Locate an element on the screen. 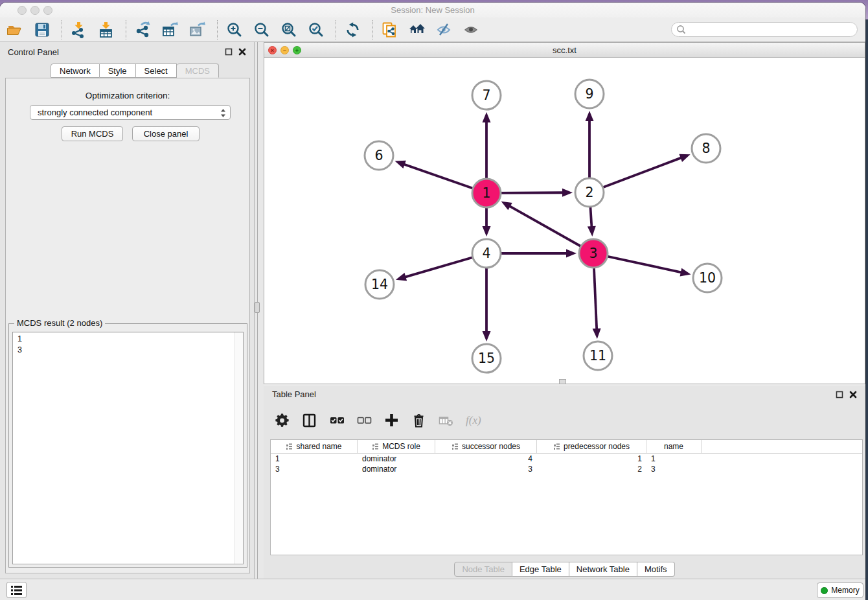 Image resolution: width=868 pixels, height=600 pixels. table-row: 1dominator411 is located at coordinates (566, 459).